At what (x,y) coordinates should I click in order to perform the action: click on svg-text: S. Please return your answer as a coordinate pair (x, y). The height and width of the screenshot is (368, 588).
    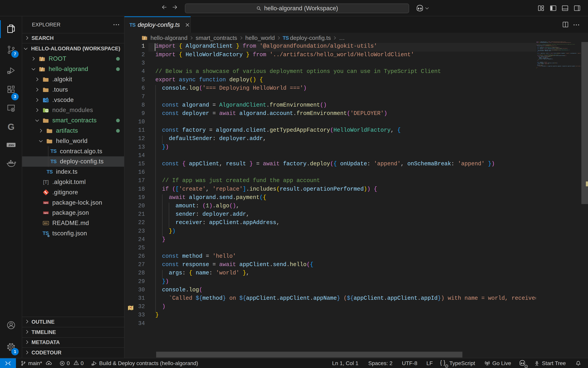
    Looking at the image, I should click on (47, 111).